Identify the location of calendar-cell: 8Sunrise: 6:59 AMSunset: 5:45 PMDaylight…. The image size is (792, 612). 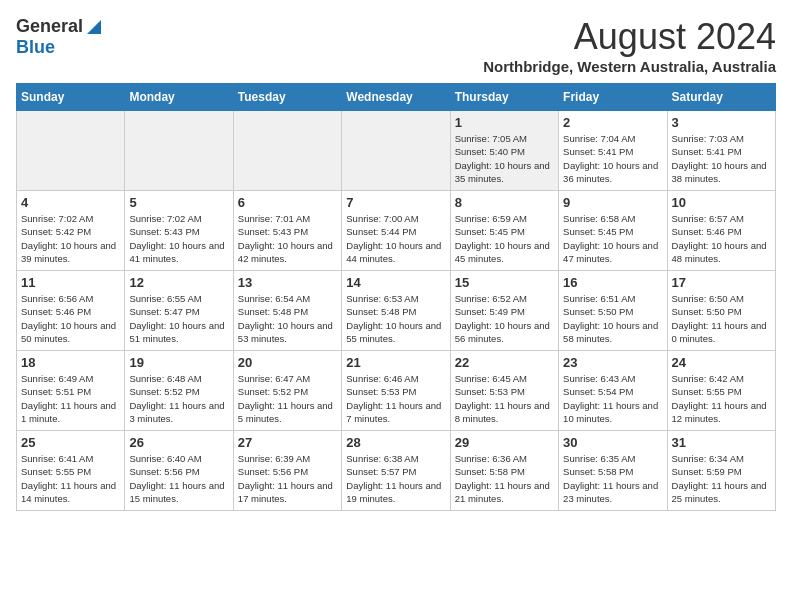
(504, 231).